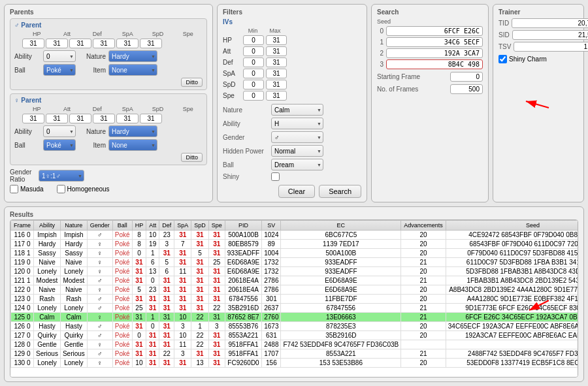  Describe the element at coordinates (104, 119) in the screenshot. I see `parent2-iv-spa` at that location.